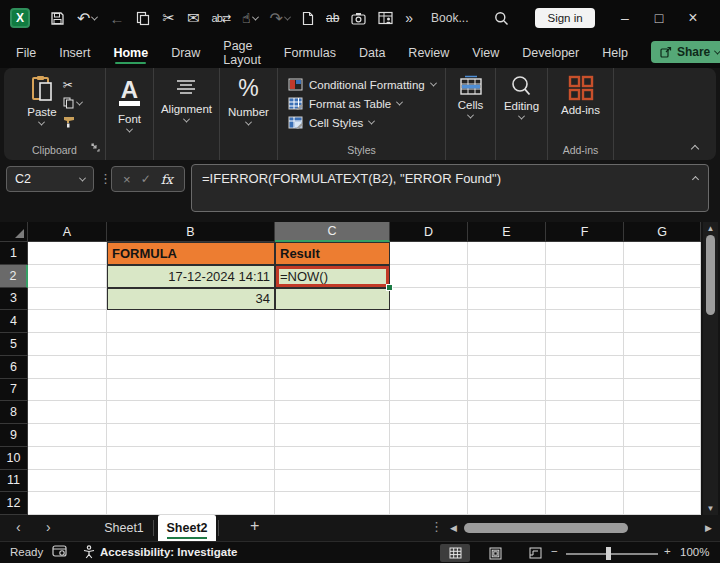 The height and width of the screenshot is (563, 720). I want to click on undo-button: ↶, so click(87, 18).